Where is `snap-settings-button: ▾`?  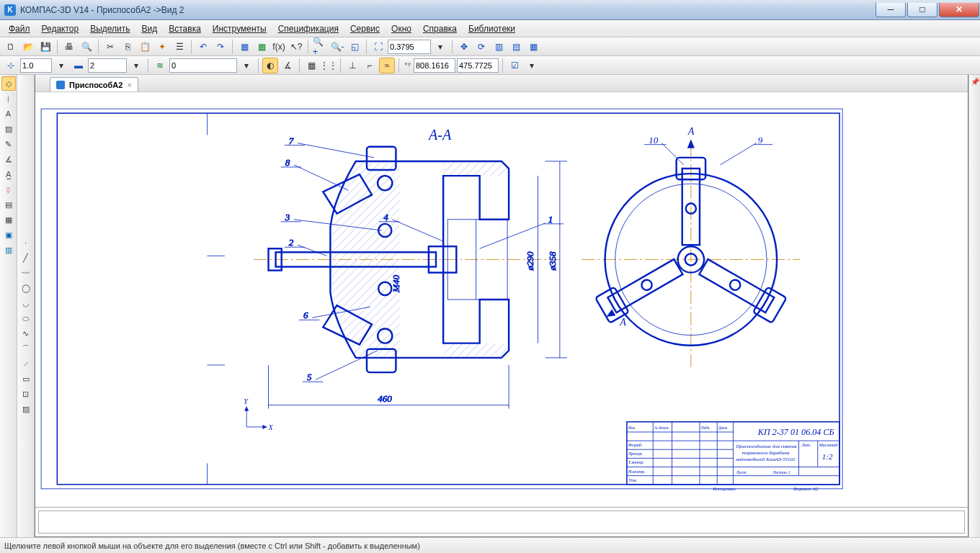 snap-settings-button: ▾ is located at coordinates (532, 66).